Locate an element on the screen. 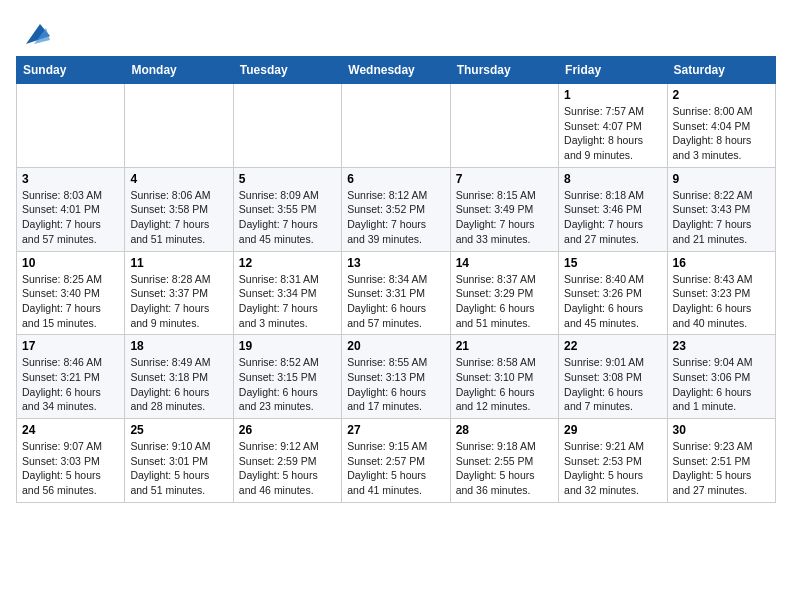 The height and width of the screenshot is (612, 792). day-number: 19 is located at coordinates (288, 346).